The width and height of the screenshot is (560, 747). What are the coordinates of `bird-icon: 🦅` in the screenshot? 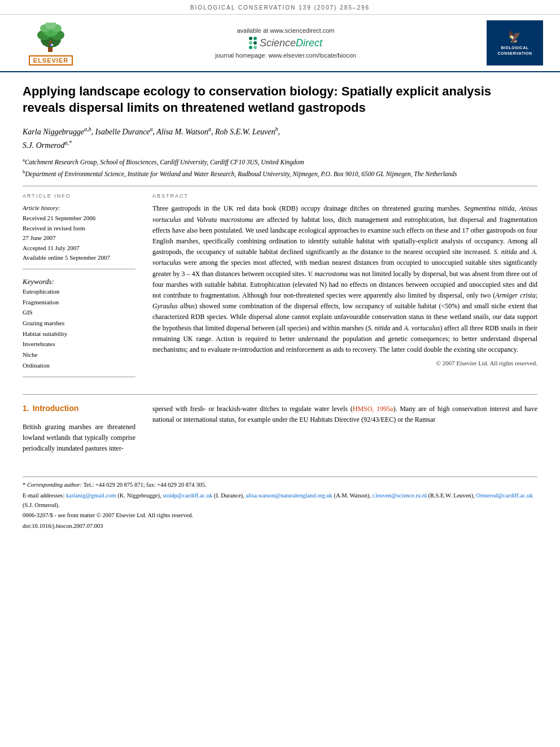 It's located at (515, 37).